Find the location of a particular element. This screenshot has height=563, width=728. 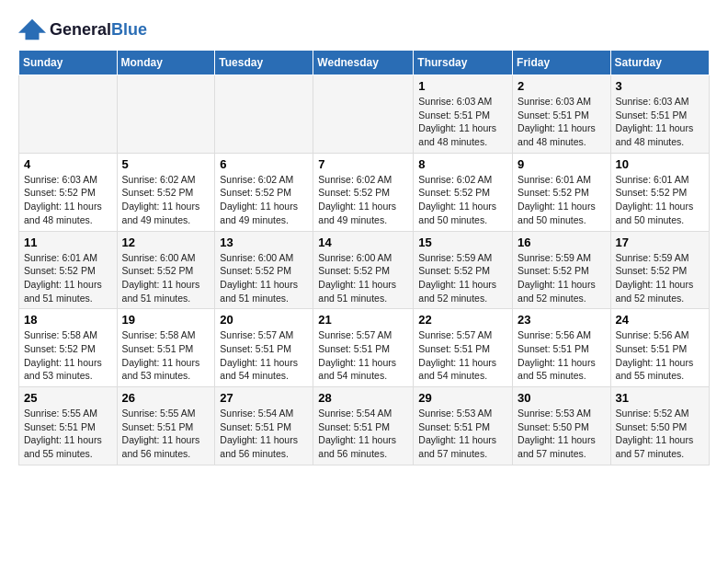

day-number: 19 is located at coordinates (166, 320).